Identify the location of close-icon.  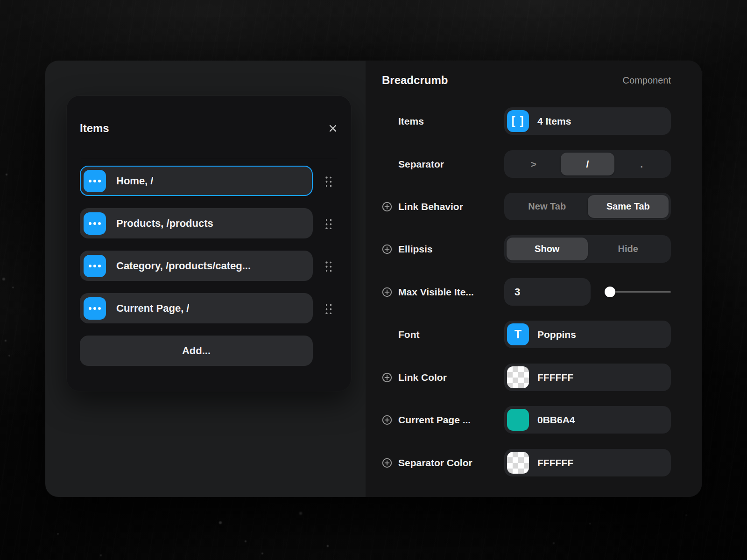
(333, 128).